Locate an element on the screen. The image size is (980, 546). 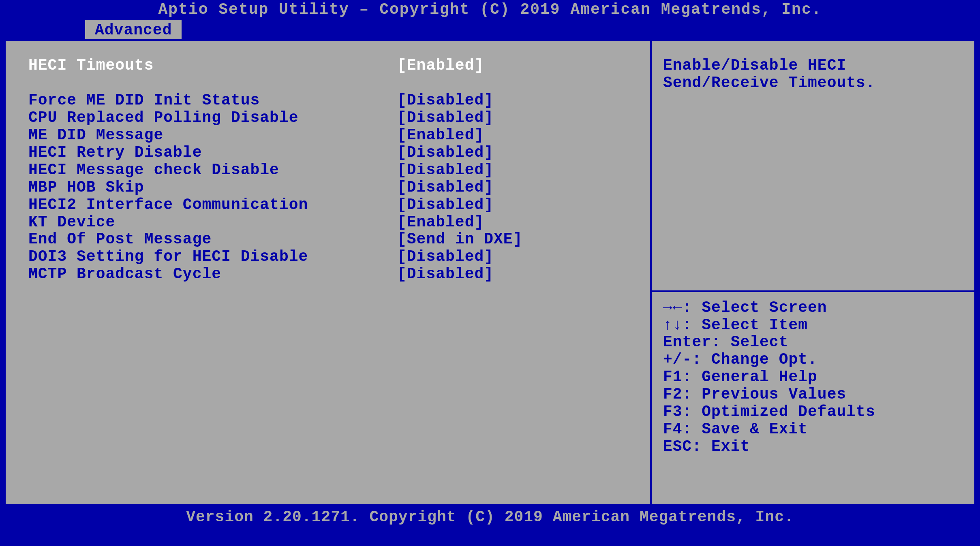
option-label: HECI Timeouts is located at coordinates (213, 66).